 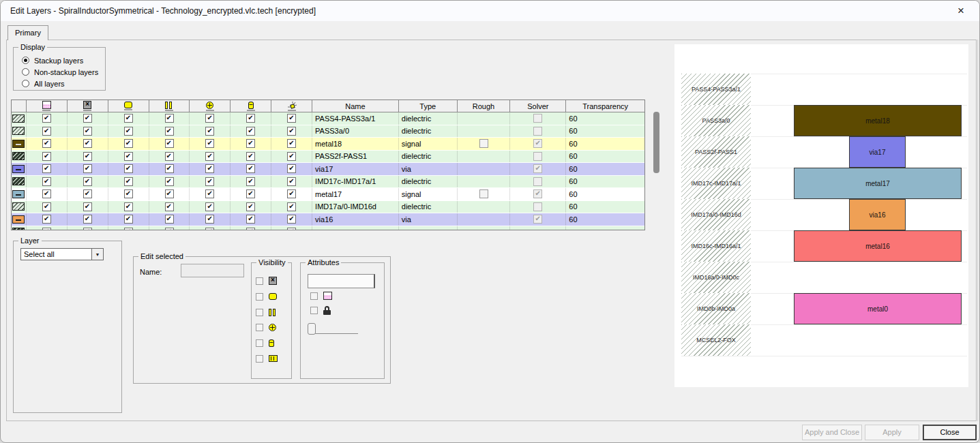 What do you see at coordinates (333, 334) in the screenshot?
I see `transparency-slider-track` at bounding box center [333, 334].